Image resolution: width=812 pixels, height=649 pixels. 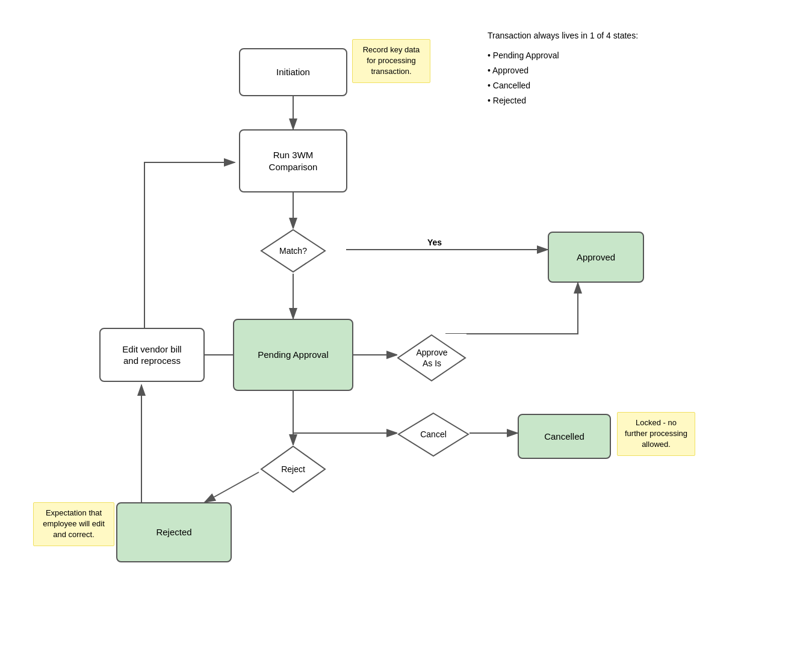 What do you see at coordinates (565, 437) in the screenshot?
I see `cancelled-label: Cancelled` at bounding box center [565, 437].